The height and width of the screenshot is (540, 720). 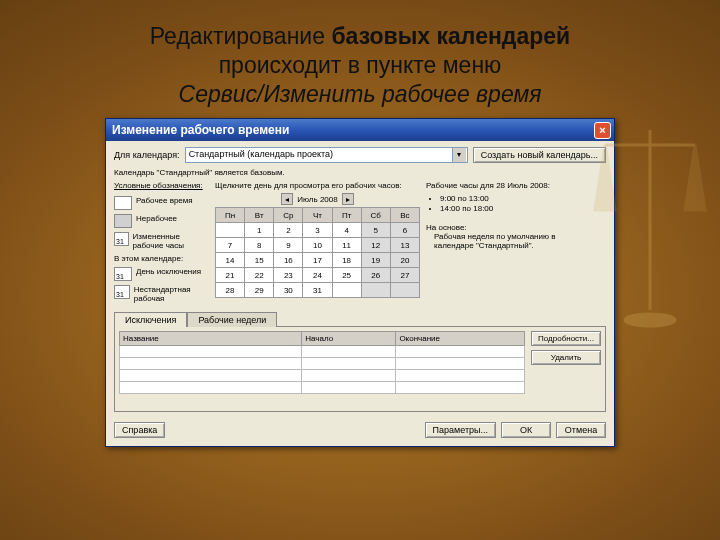 I want to click on day: 23, so click(x=288, y=276).